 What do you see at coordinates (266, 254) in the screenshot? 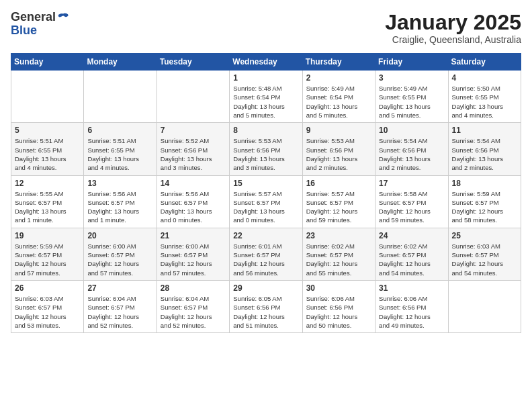
I see `calendar-cell: 22Sunrise: 6:01 AM Sunset: 6:57 PM Dayli…` at bounding box center [266, 254].